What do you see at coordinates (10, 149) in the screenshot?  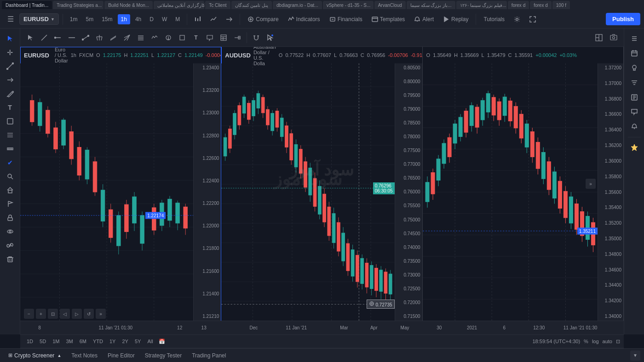 I see `measure-tool-btn` at bounding box center [10, 149].